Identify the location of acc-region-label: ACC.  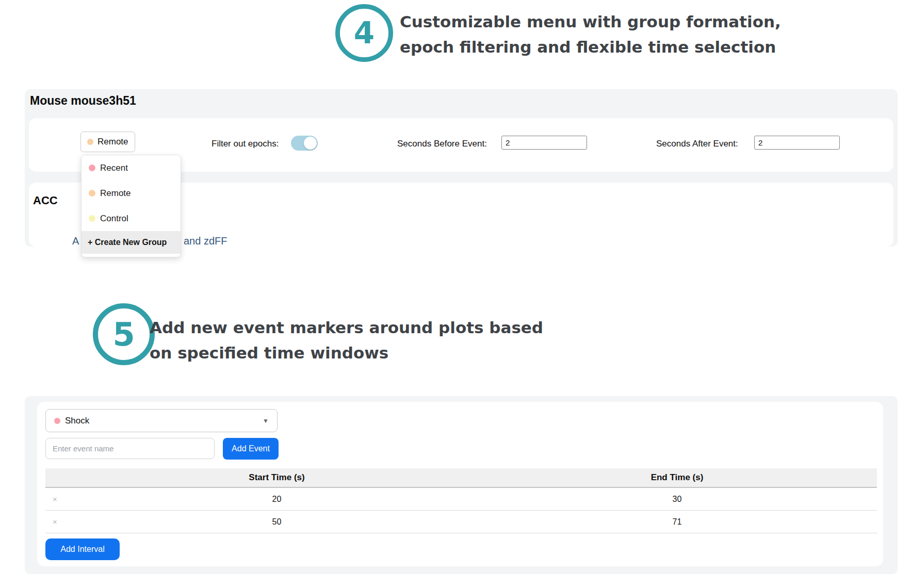
(45, 201).